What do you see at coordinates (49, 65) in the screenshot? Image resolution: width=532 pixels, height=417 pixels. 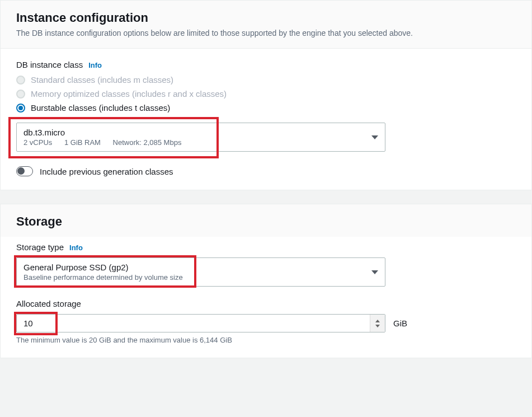 I see `db-instance-class-text: DB instance class` at bounding box center [49, 65].